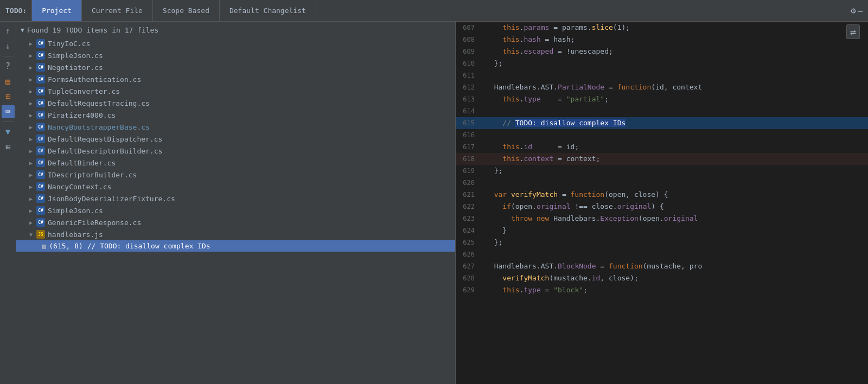  What do you see at coordinates (662, 254) in the screenshot?
I see `code-line: 626` at bounding box center [662, 254].